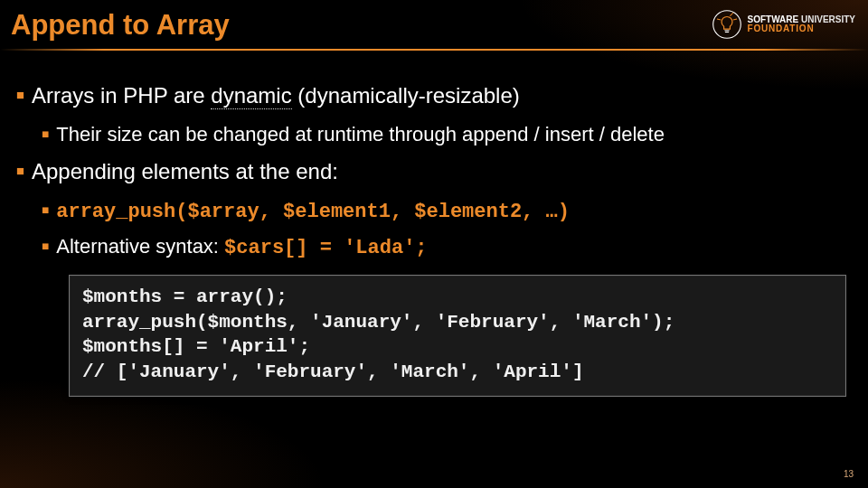 Image resolution: width=868 pixels, height=488 pixels. What do you see at coordinates (801, 25) in the screenshot?
I see `logo-text: SOFTWARE UNIVERSITY FOUNDATION` at bounding box center [801, 25].